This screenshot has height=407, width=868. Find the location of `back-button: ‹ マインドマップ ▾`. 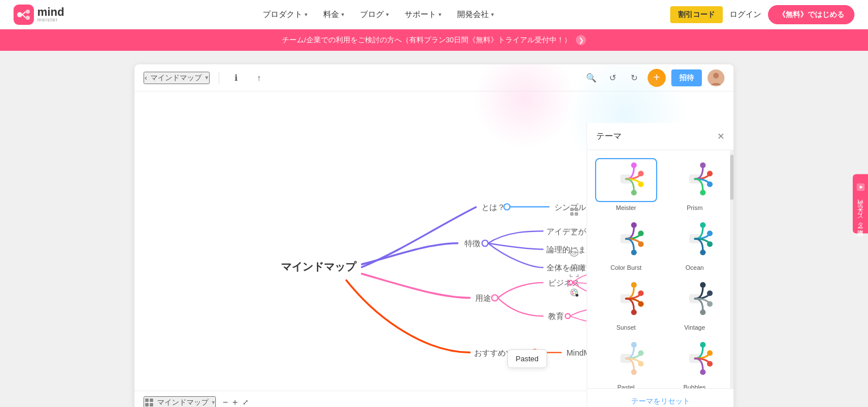

back-button: ‹ マインドマップ ▾ is located at coordinates (176, 78).